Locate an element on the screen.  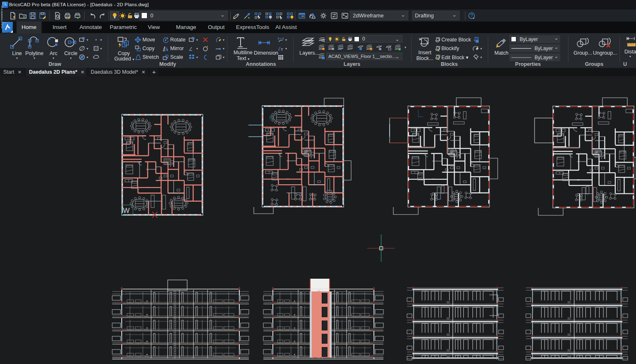
svg-text: W is located at coordinates (126, 210).